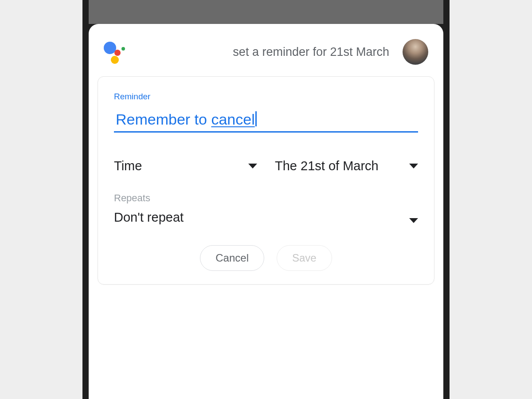 This screenshot has width=532, height=399. I want to click on user-query-text: set a reminder for 21st March, so click(265, 52).